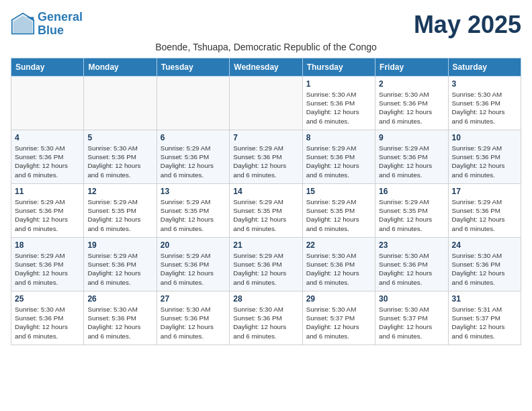  What do you see at coordinates (412, 157) in the screenshot?
I see `calendar-cell-w2-d5: 9Sunrise: 5:29 AMSunset: 5:36 PMDaylight…` at bounding box center [412, 157].